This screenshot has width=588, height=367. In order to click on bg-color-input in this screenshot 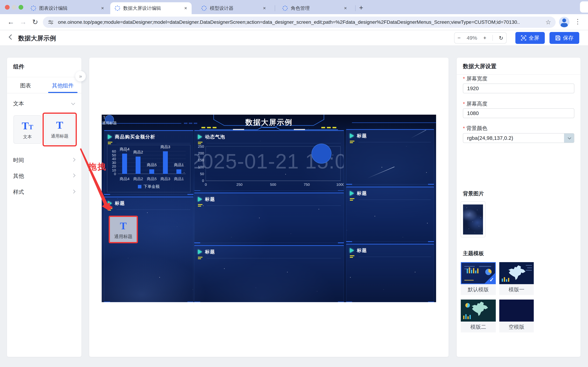, I will do `click(519, 138)`.